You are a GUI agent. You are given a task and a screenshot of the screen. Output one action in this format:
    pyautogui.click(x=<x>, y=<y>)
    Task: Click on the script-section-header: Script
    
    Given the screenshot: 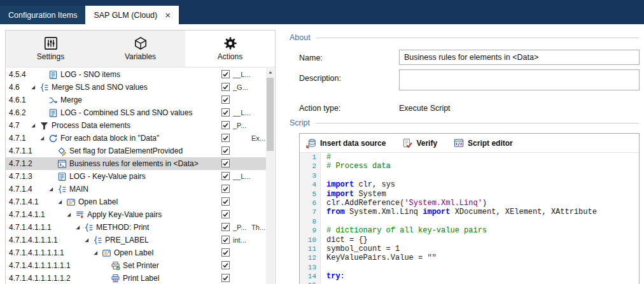 What is the action you would take?
    pyautogui.click(x=465, y=123)
    